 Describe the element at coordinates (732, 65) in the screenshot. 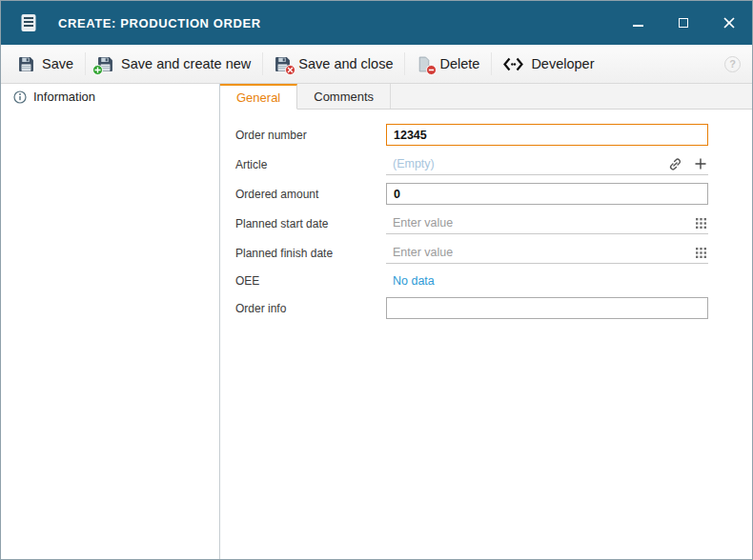

I see `help-icon: ?` at that location.